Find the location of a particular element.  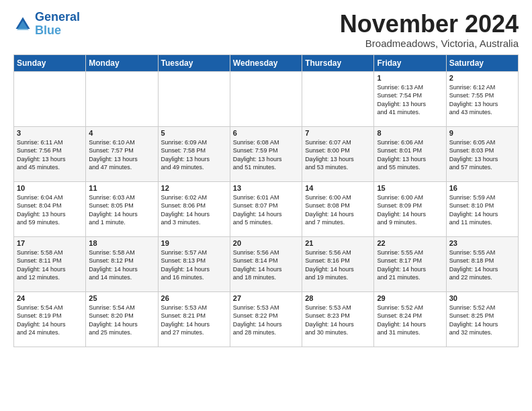

day-info: Sunrise: 5:52 AMSunset: 8:24 PMDaylight:… is located at coordinates (410, 320).